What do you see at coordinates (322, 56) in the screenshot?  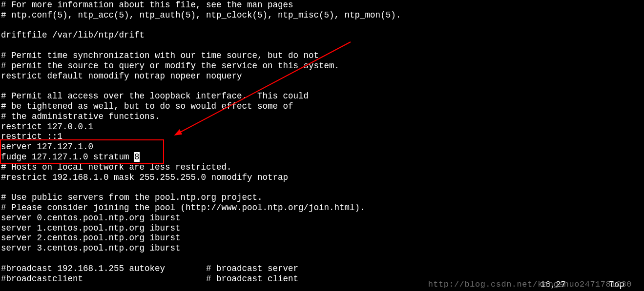 I see `terminal-line: # Permit time synchronization with our t…` at bounding box center [322, 56].